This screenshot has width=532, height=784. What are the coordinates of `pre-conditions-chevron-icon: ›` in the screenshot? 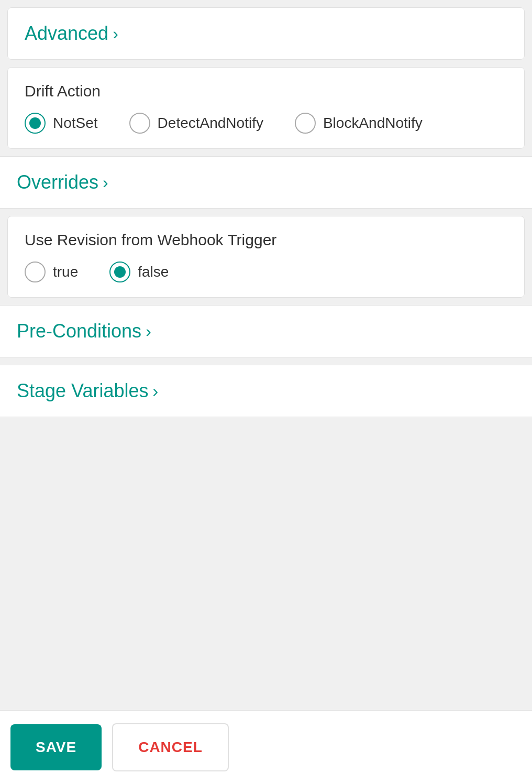 It's located at (149, 331).